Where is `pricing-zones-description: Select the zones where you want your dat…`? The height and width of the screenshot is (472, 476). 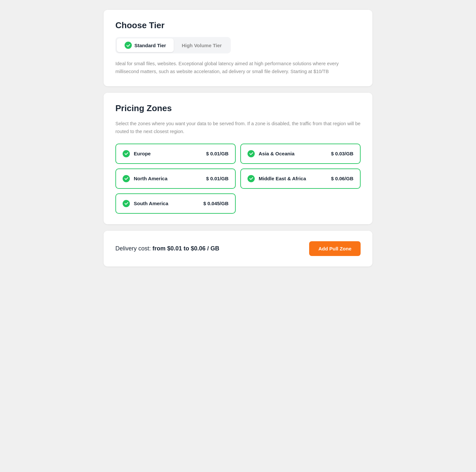 pricing-zones-description: Select the zones where you want your dat… is located at coordinates (238, 128).